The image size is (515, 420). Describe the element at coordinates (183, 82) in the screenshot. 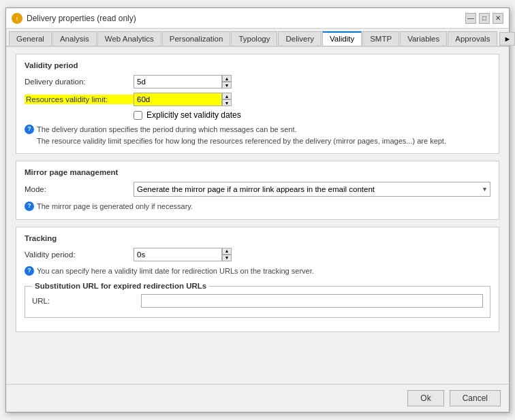

I see `delivery-duration-spinner: ▲ ▼` at that location.